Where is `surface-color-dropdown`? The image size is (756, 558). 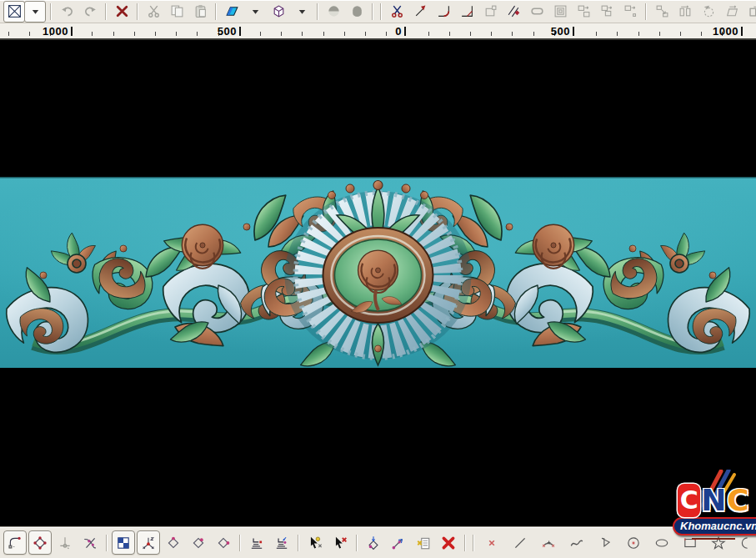 surface-color-dropdown is located at coordinates (255, 12).